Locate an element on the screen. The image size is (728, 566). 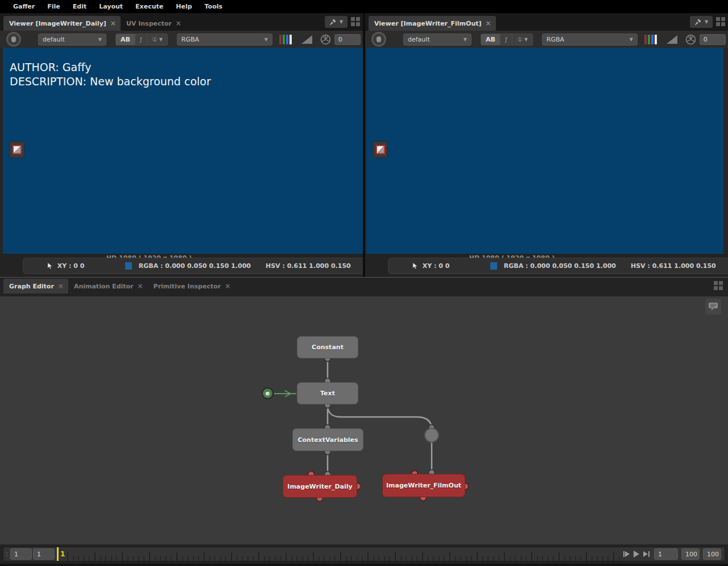
exposure-value: 0 is located at coordinates (340, 40).